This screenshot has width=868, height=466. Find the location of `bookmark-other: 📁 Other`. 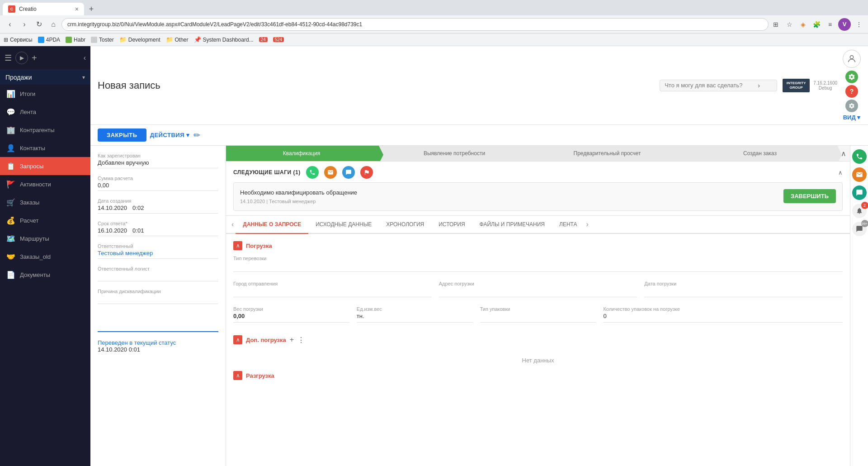

bookmark-other: 📁 Other is located at coordinates (177, 40).